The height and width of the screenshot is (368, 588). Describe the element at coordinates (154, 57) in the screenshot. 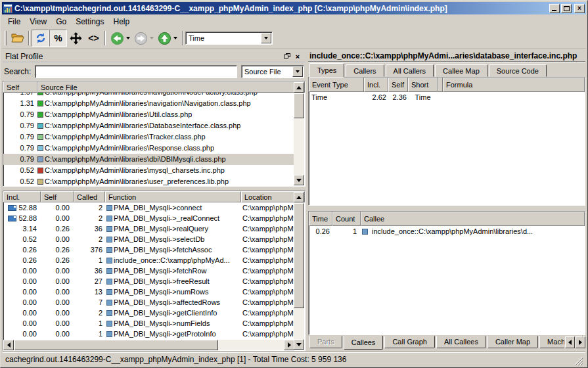

I see `dock-titlebar: Flat Profile ×` at that location.